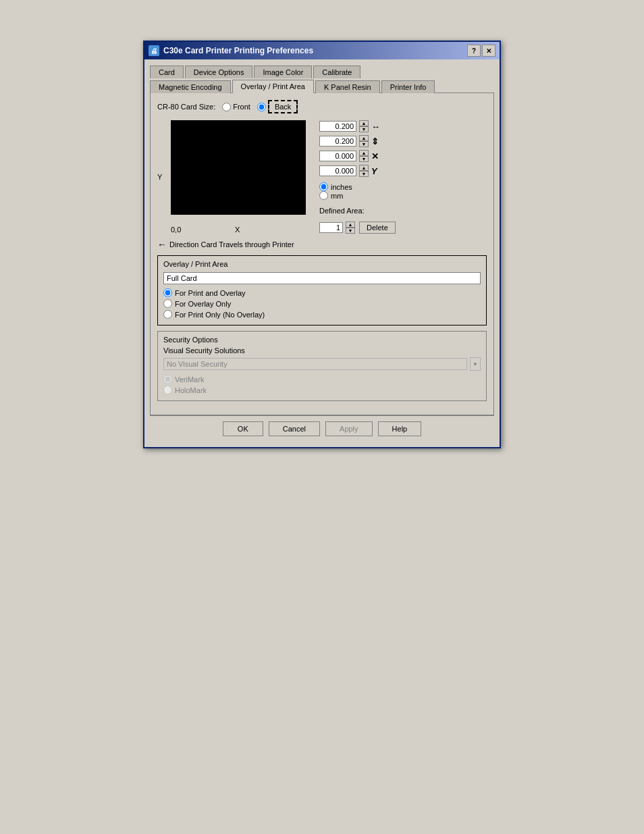 This screenshot has width=644, height=834. Describe the element at coordinates (322, 293) in the screenshot. I see `overlay-radio1-label: For Print and Overlay` at that location.